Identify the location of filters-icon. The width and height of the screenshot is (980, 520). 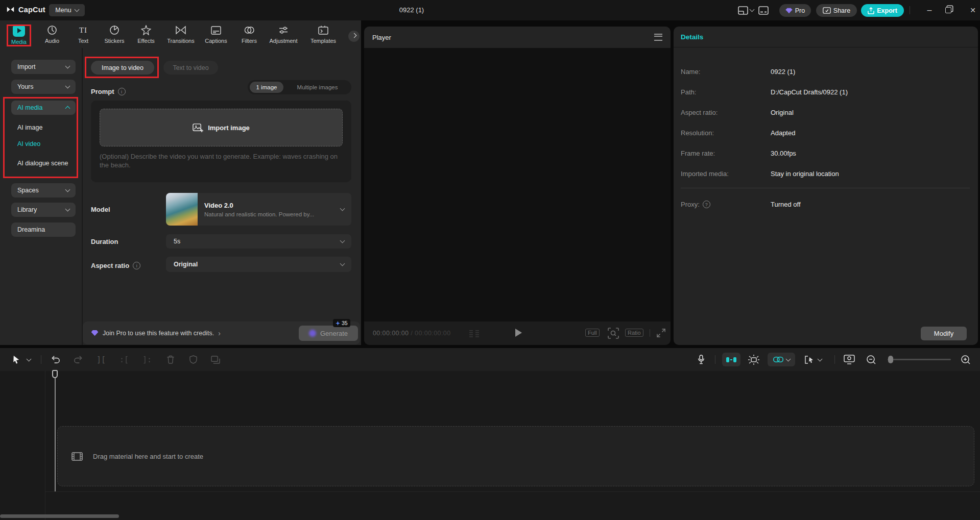
(249, 30).